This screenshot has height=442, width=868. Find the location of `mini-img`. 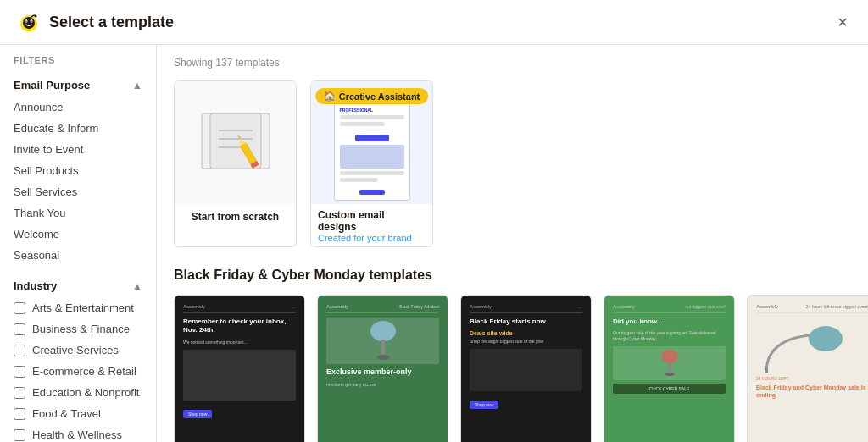

mini-img is located at coordinates (372, 157).